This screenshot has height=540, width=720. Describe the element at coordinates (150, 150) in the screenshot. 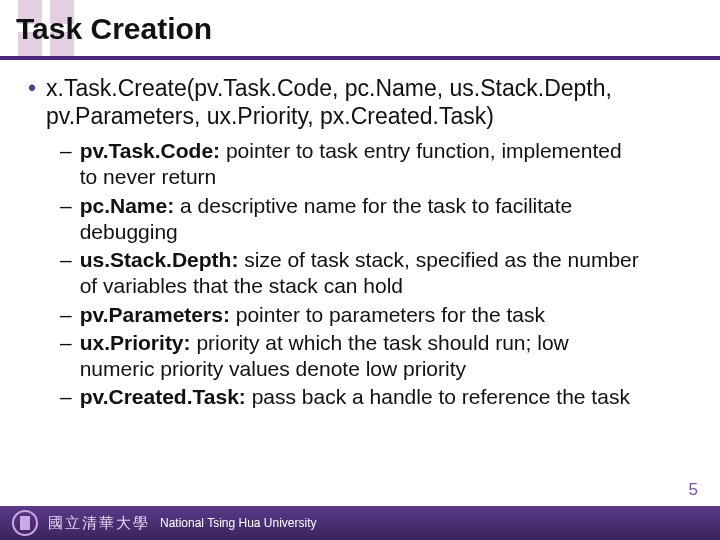

I see `param-name: pv.Task.Code:` at that location.